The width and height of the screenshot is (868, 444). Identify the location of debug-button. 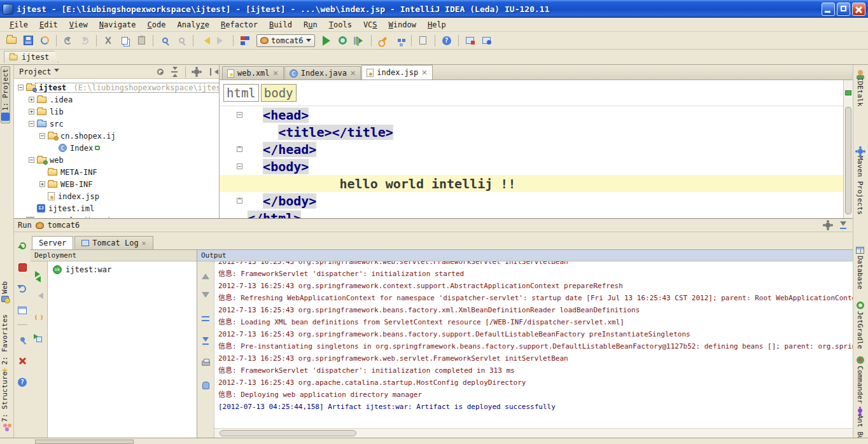
(343, 41).